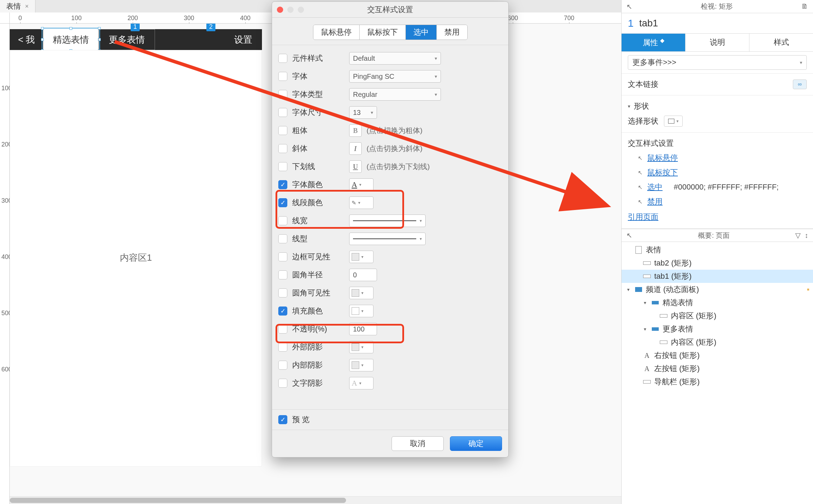  Describe the element at coordinates (361, 311) in the screenshot. I see `fill-color-picker: ▾` at that location.